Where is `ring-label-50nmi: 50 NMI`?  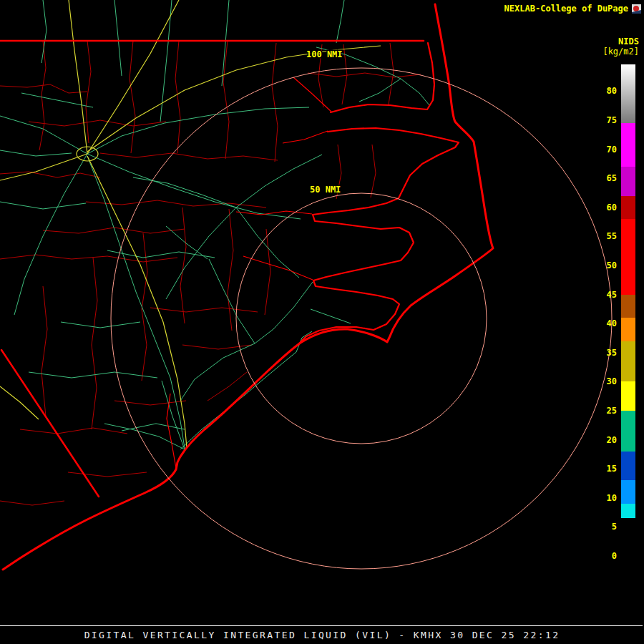
ring-label-50nmi: 50 NMI is located at coordinates (325, 190).